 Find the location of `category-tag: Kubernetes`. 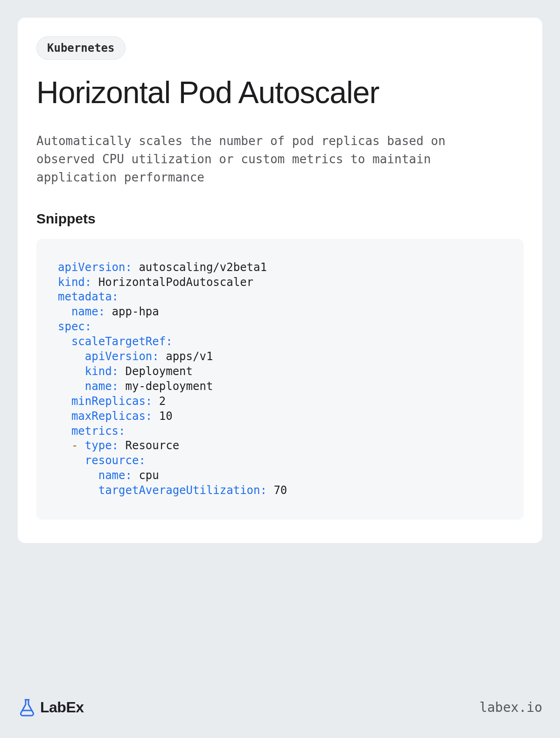

category-tag: Kubernetes is located at coordinates (81, 48).